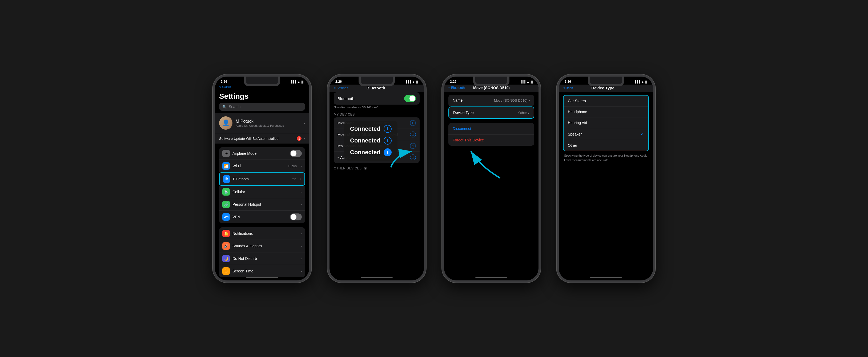  I want to click on disconnect-row: Disconnect, so click(491, 129).